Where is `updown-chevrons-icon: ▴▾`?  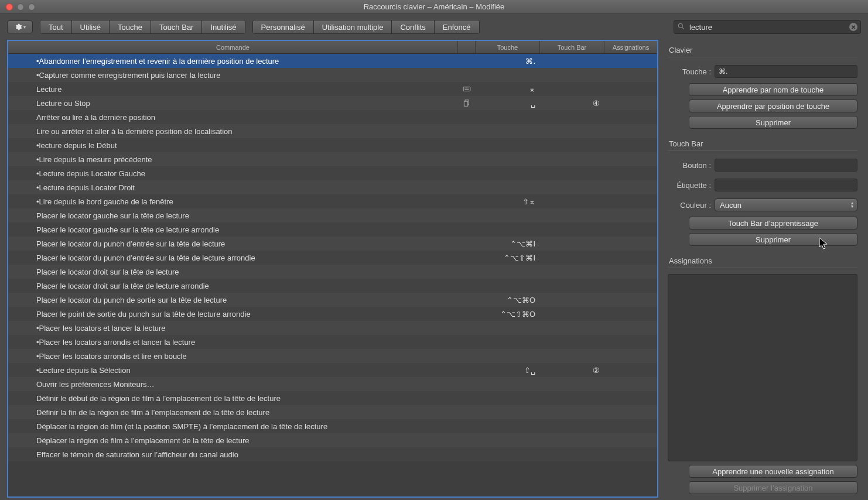 updown-chevrons-icon: ▴▾ is located at coordinates (852, 205).